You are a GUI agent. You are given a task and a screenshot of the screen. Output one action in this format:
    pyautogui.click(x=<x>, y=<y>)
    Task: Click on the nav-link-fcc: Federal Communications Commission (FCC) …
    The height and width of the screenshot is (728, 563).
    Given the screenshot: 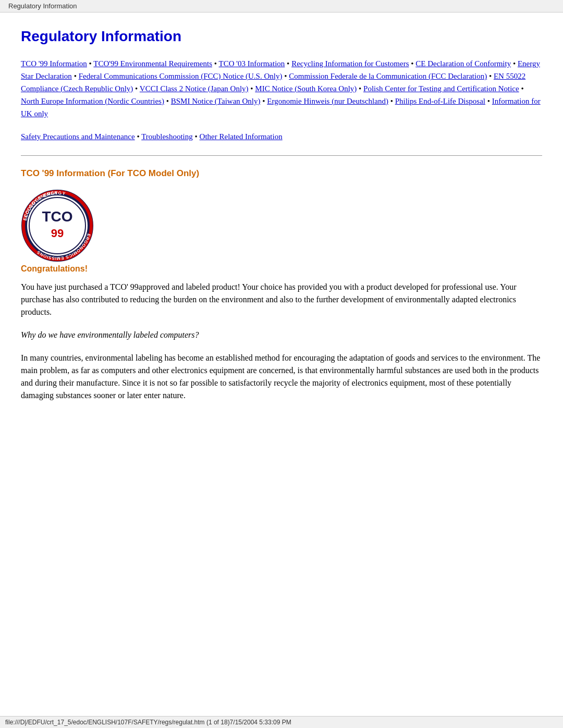 What is the action you would take?
    pyautogui.click(x=180, y=76)
    